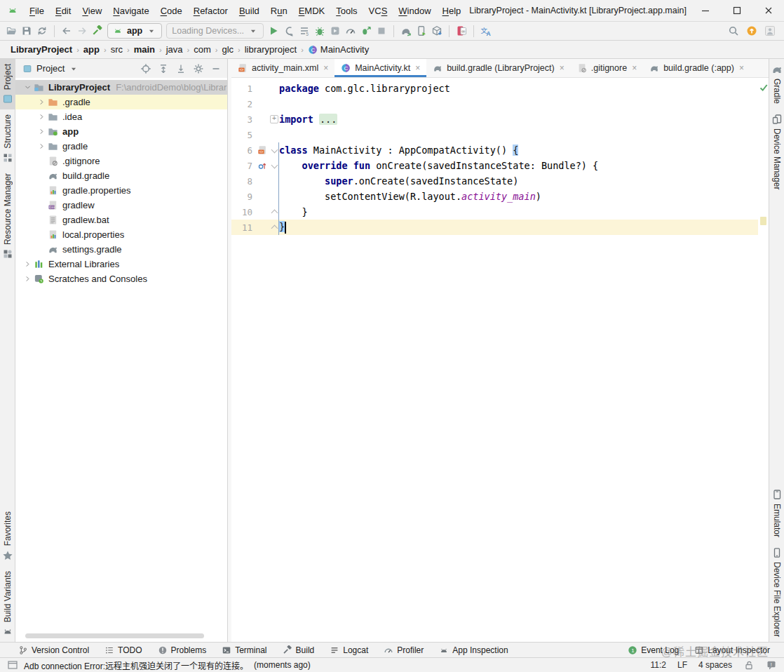  What do you see at coordinates (121, 250) in the screenshot?
I see `tree-row-settings-gradle: settings.gradle` at bounding box center [121, 250].